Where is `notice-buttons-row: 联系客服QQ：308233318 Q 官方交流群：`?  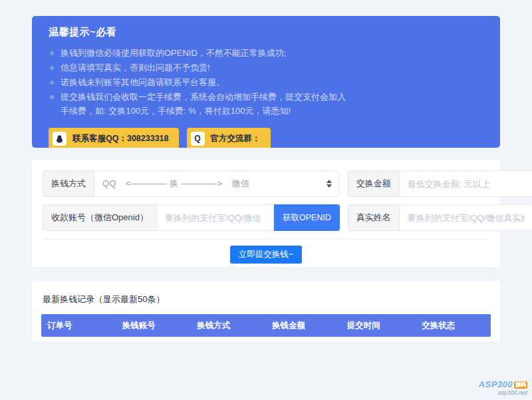 notice-buttons-row: 联系客服QQ：308233318 Q 官方交流群： is located at coordinates (266, 138).